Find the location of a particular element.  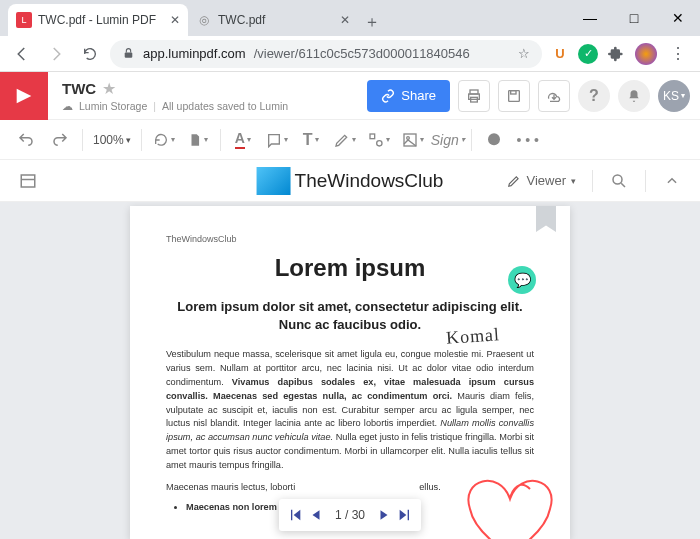

handwriting-annotation: Komal is located at coordinates (472, 336).